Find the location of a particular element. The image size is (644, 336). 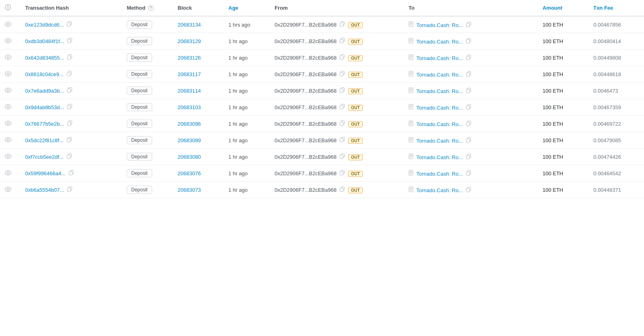

txfee-value: 0.00448371 is located at coordinates (607, 190).